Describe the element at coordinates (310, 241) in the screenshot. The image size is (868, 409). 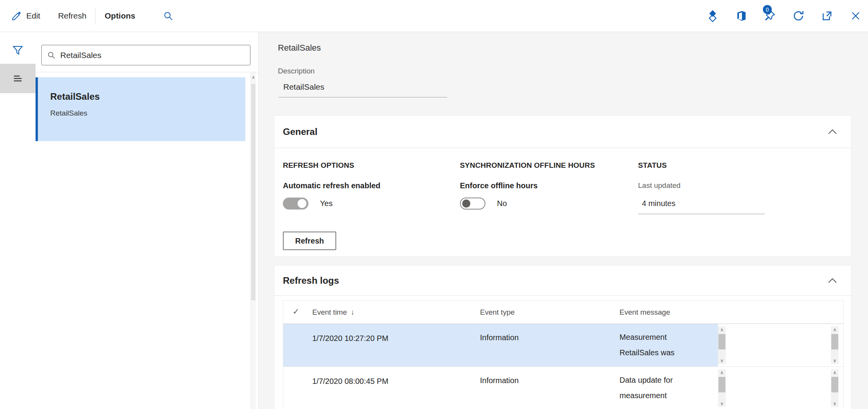
I see `refresh-button: Refresh` at that location.